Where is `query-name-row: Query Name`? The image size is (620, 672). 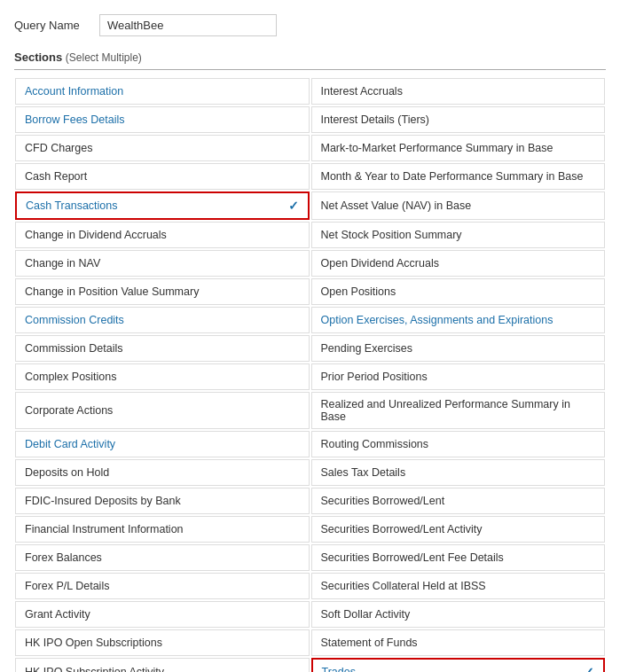
query-name-row: Query Name is located at coordinates (310, 25).